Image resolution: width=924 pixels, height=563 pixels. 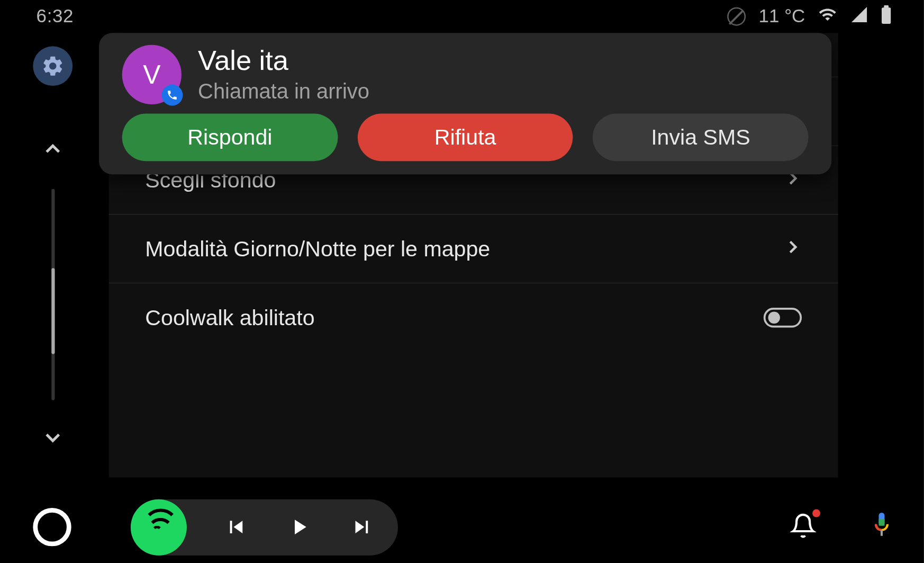 I want to click on list-item-coolwalk: Coolwalk abilitato, so click(x=474, y=318).